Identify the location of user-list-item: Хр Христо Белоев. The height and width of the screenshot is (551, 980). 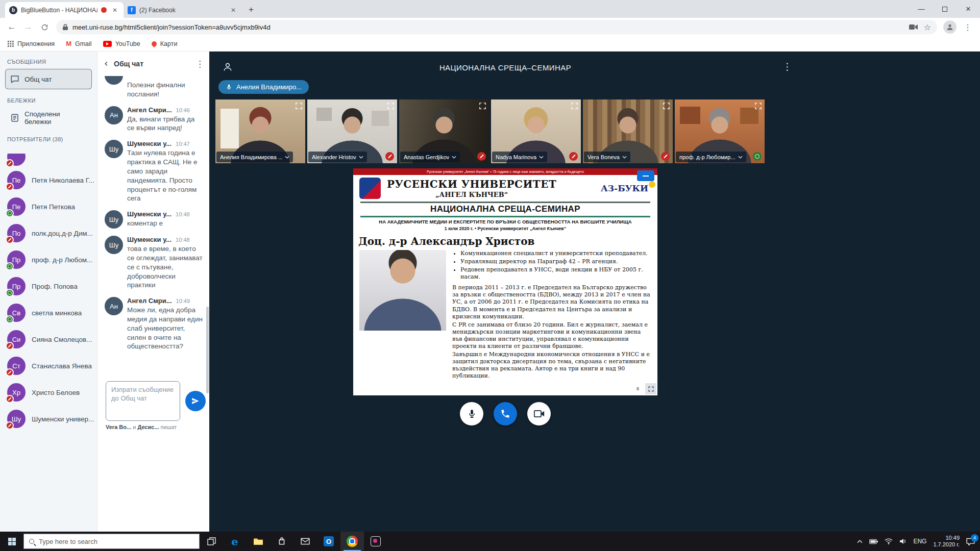
(48, 392).